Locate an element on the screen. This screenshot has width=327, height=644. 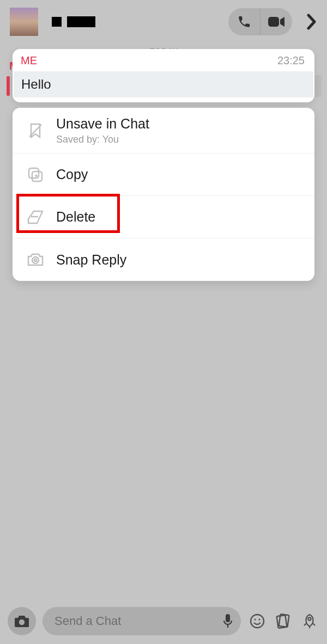
menu-delete: Delete is located at coordinates (164, 217).